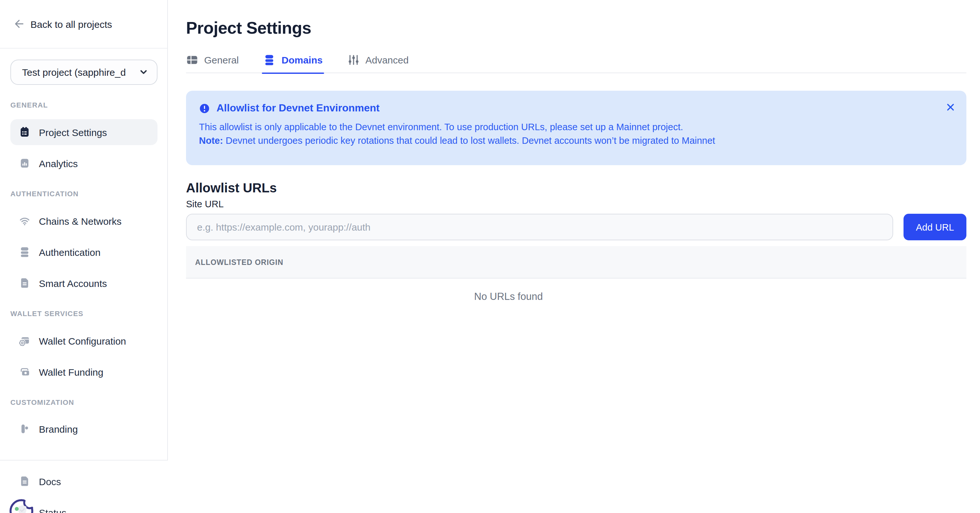 The width and height of the screenshot is (980, 513). Describe the element at coordinates (84, 194) in the screenshot. I see `section-label-authentication: AUTHENTICATION` at that location.